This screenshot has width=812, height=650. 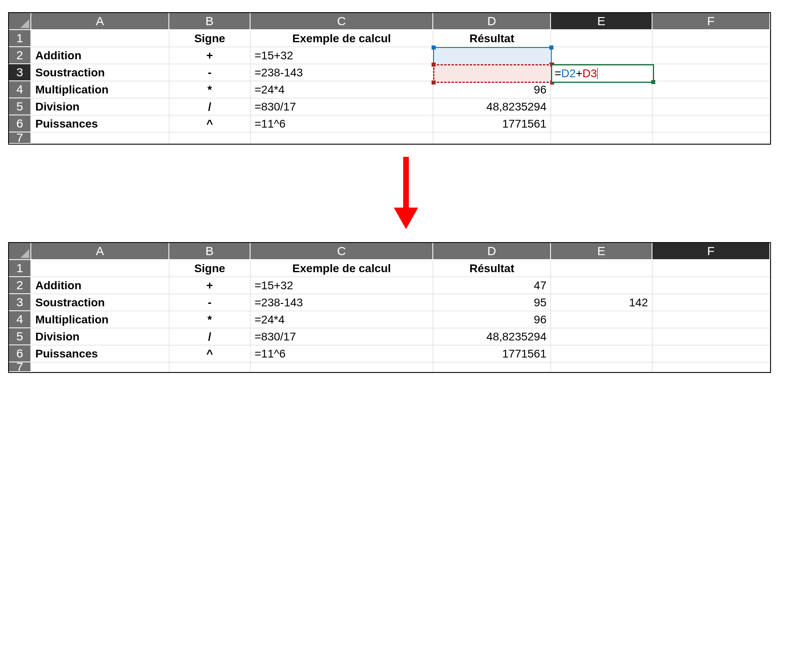 I want to click on cell-B7, so click(x=210, y=367).